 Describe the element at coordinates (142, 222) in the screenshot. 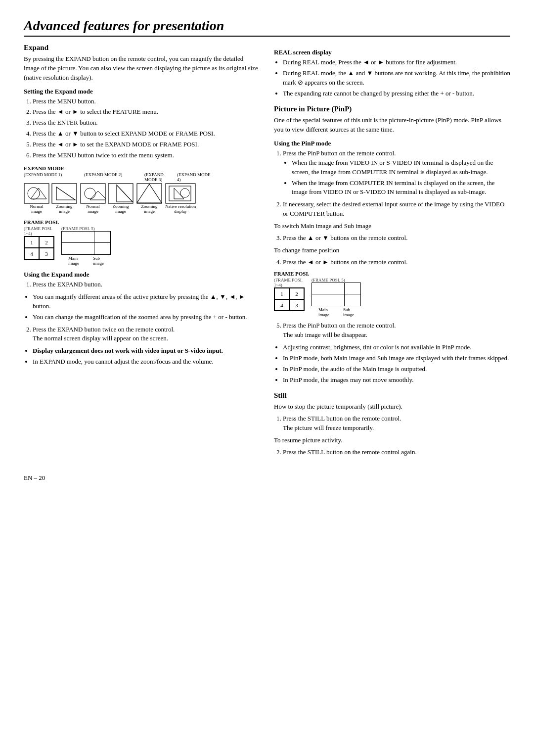

I see `frame-posi-label-left: FRAME POSI.` at that location.